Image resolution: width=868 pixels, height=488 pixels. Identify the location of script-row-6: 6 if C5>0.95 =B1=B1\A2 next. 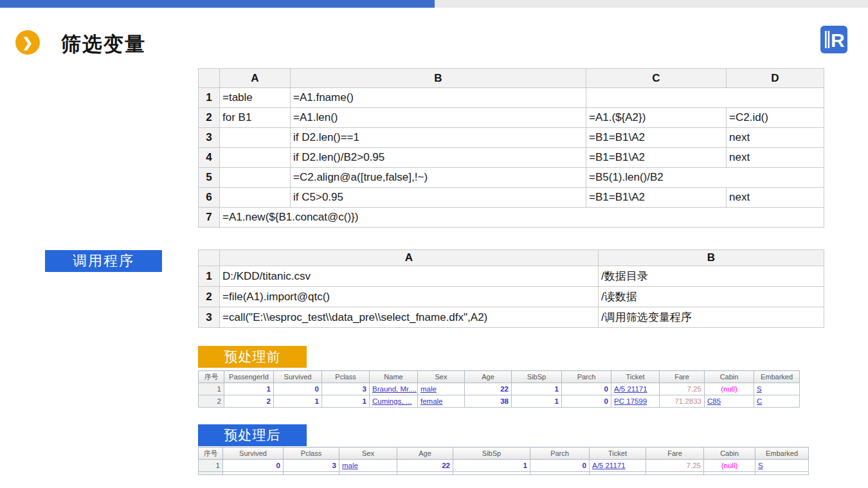
(512, 198).